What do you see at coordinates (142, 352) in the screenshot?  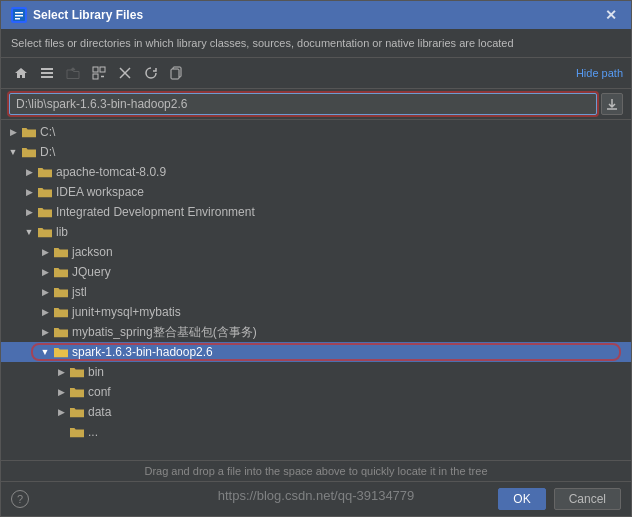 I see `tree-item-label: spark-1.6.3-bin-hadoop2.6` at bounding box center [142, 352].